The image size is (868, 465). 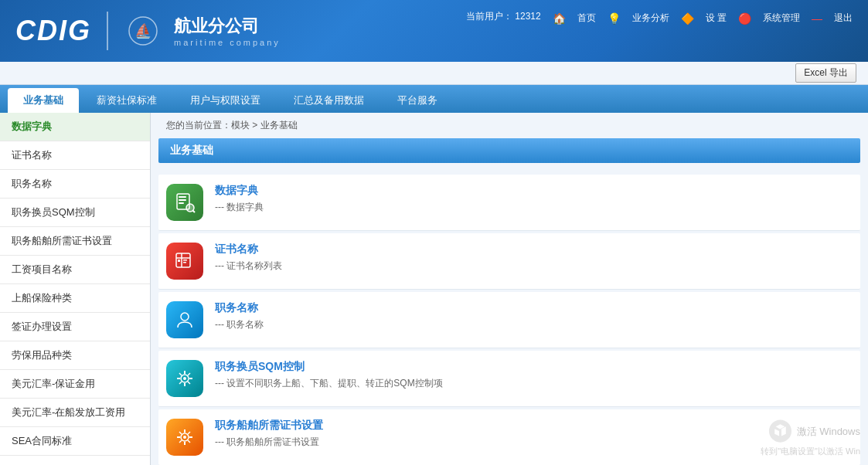 I want to click on nav-home: 首页, so click(x=587, y=19).